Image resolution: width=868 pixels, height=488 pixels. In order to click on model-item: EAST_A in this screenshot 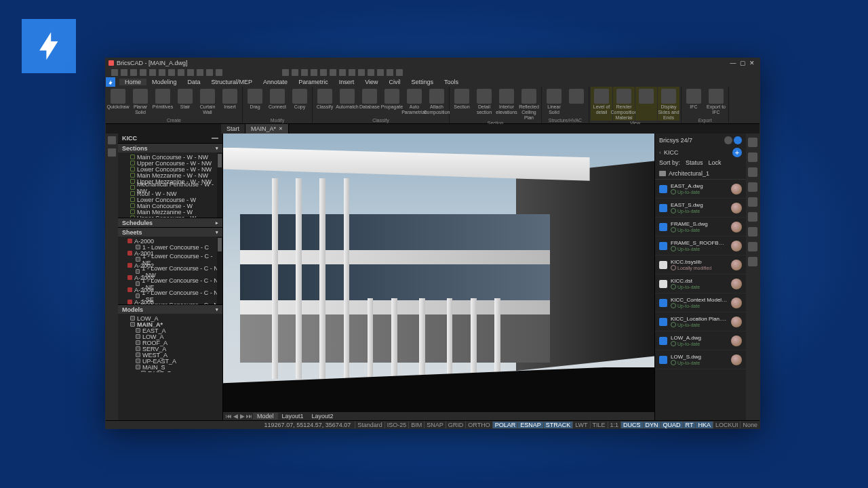, I will do `click(175, 331)`.